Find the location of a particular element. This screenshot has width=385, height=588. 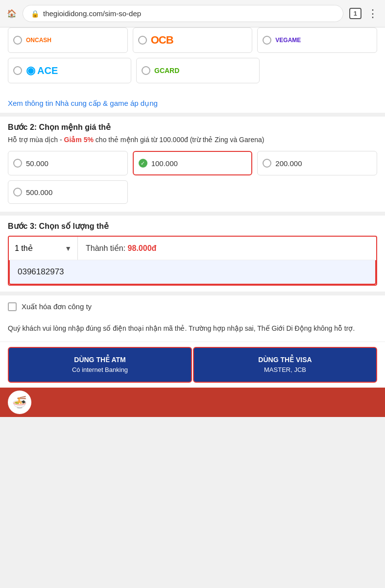

step2-title-prefix: Bước 2: is located at coordinates (23, 127).